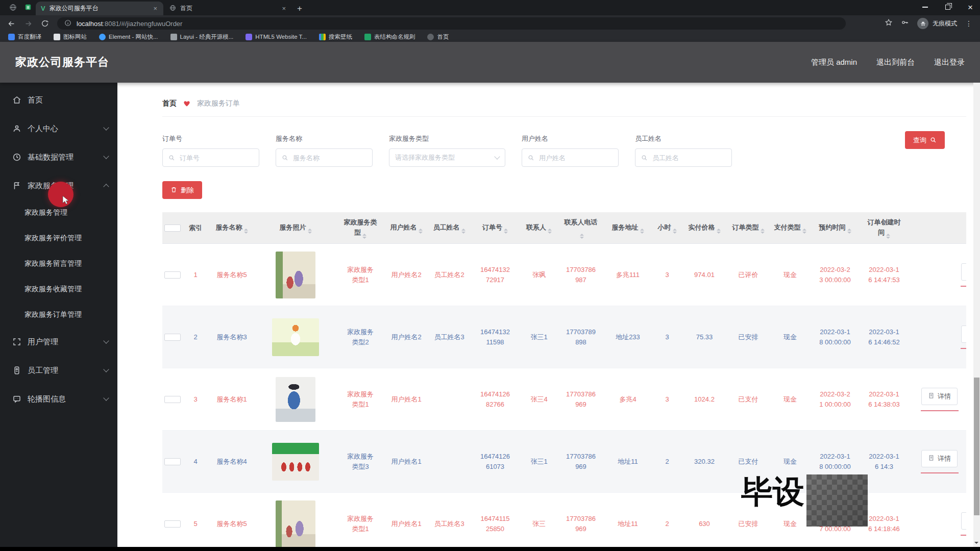 This screenshot has height=551, width=980. What do you see at coordinates (884, 228) in the screenshot?
I see `column-header-15: 订单创建时间` at bounding box center [884, 228].